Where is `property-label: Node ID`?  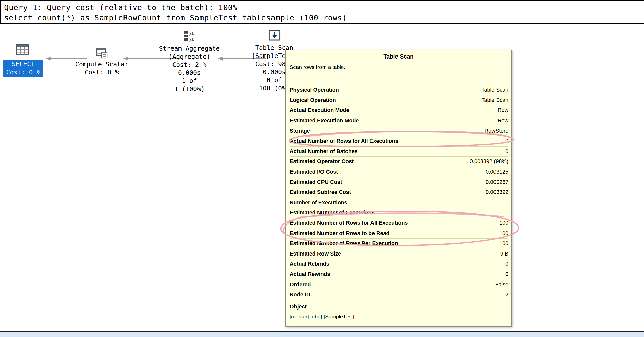
property-label: Node ID is located at coordinates (300, 295).